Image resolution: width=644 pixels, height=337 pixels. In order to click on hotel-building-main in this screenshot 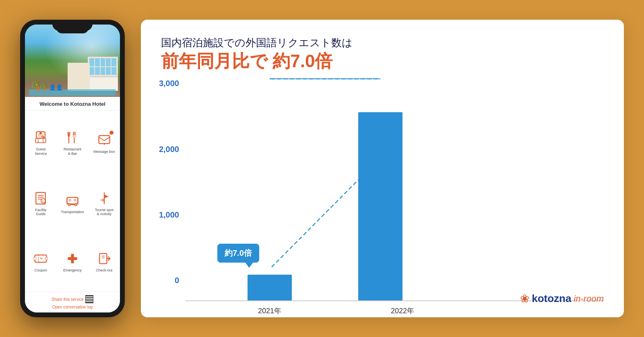, I will do `click(103, 74)`.